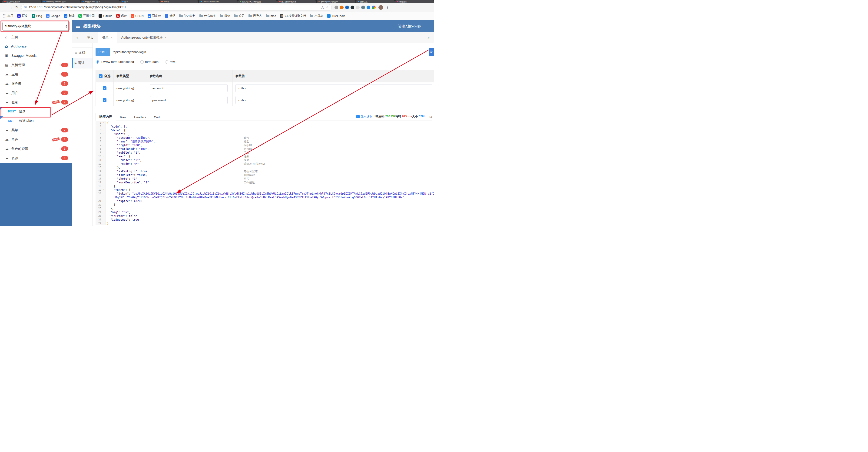 The width and height of the screenshot is (868, 452). What do you see at coordinates (150, 62) in the screenshot?
I see `content-type-radio: form-data` at bounding box center [150, 62].